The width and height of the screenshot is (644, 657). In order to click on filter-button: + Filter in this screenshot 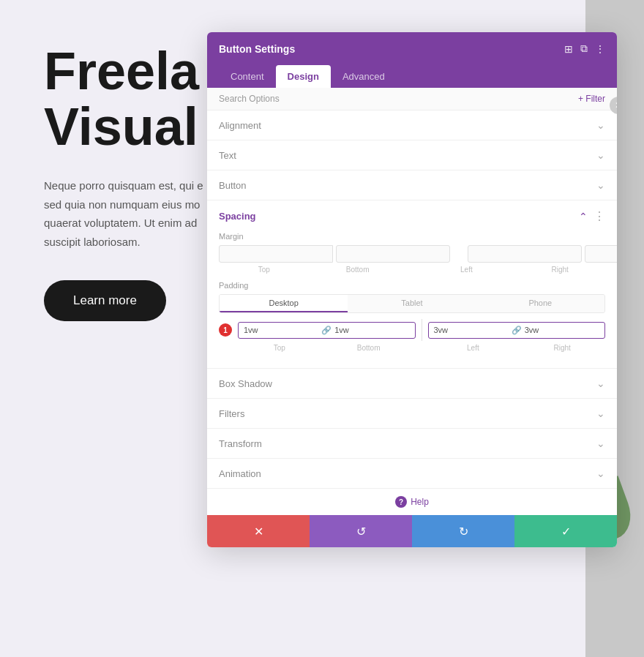, I will do `click(591, 99)`.